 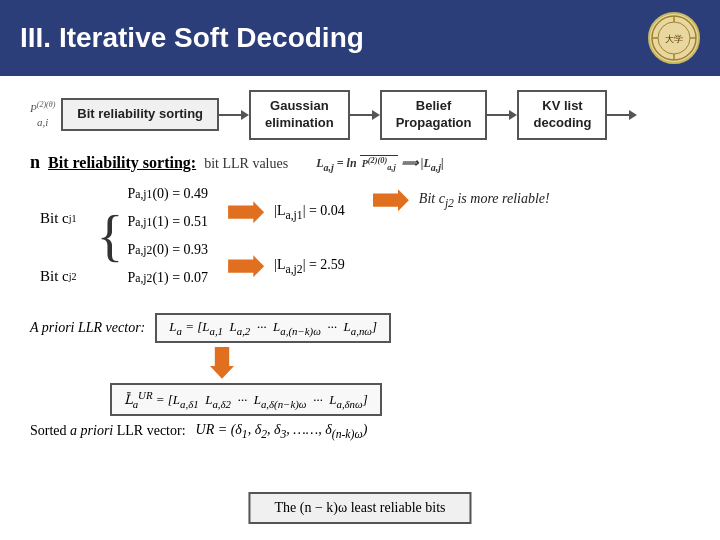 I want to click on reliable-text: Bit cj2 is more reliable!, so click(x=484, y=200).